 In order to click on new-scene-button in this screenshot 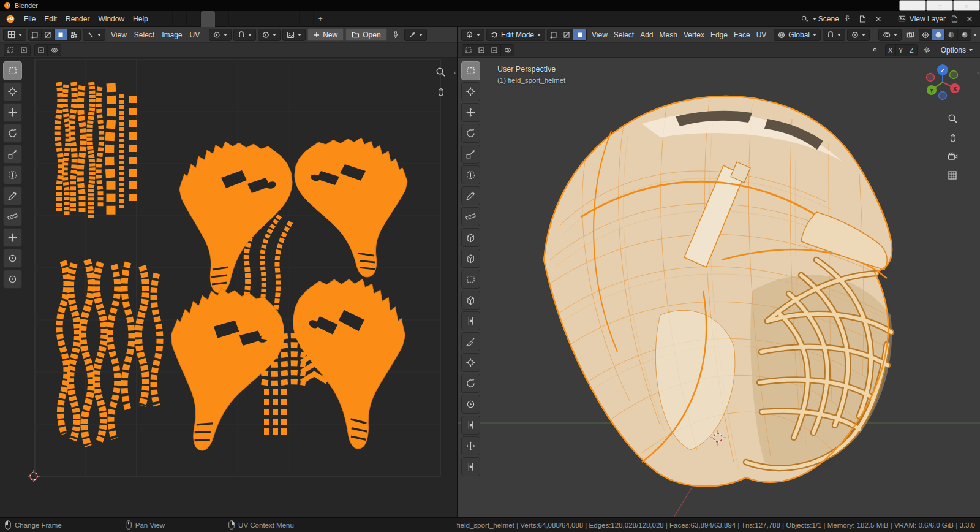, I will do `click(863, 19)`.